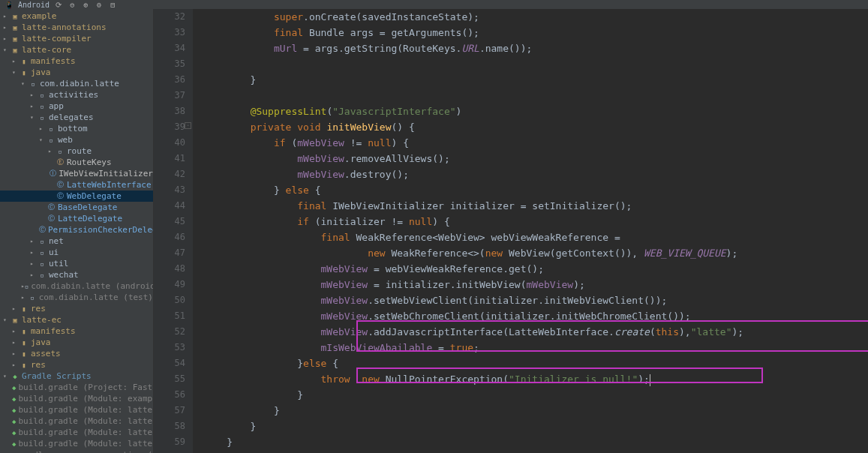  I want to click on tree-item: ⒺRouteKeys, so click(77, 162).